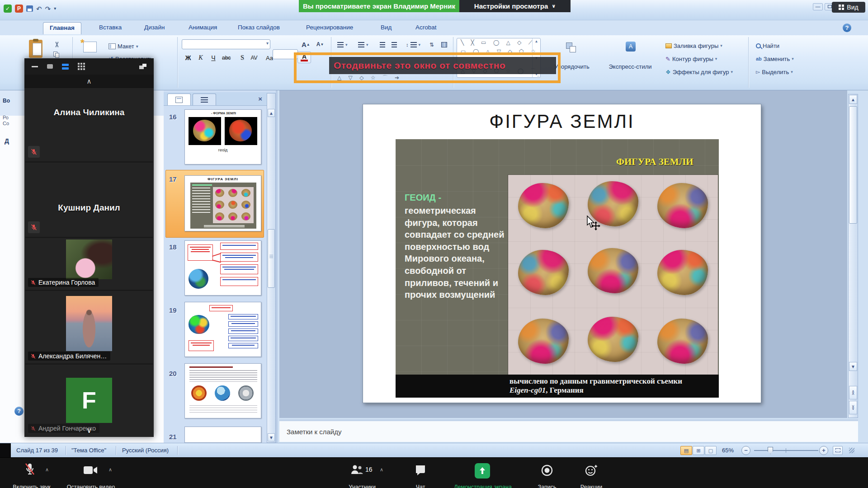 The image size is (868, 488). What do you see at coordinates (223, 268) in the screenshot?
I see `slide-18-thumbnail` at bounding box center [223, 268].